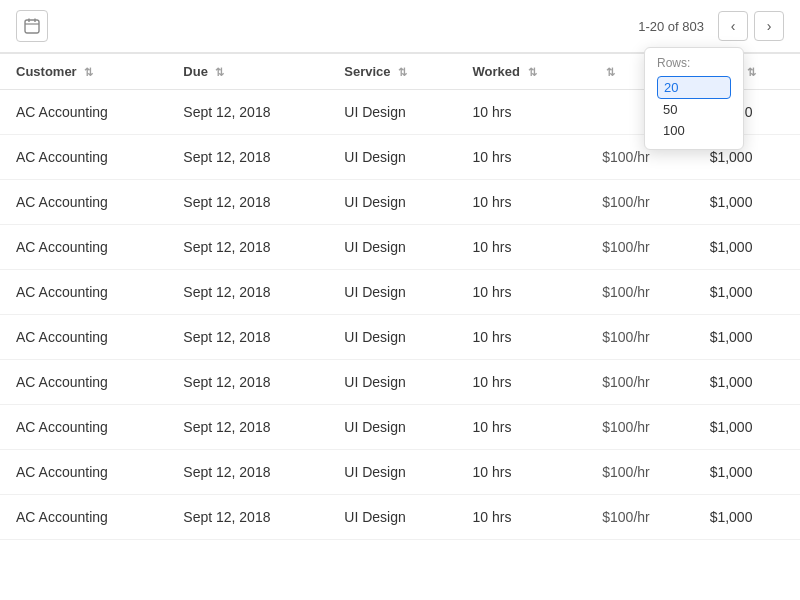 The width and height of the screenshot is (800, 600). Describe the element at coordinates (220, 72) in the screenshot. I see `sort-icon-due: ⇅` at that location.